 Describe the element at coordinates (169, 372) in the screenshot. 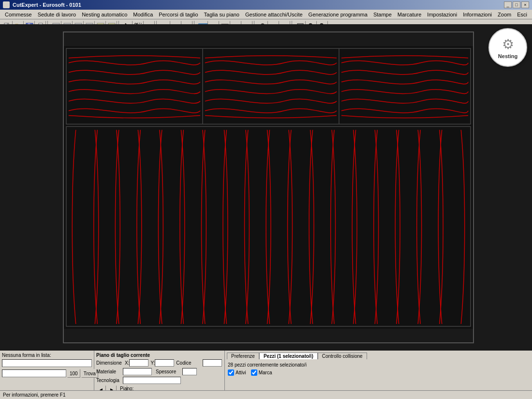

I see `spessore-label: Spessore` at that location.